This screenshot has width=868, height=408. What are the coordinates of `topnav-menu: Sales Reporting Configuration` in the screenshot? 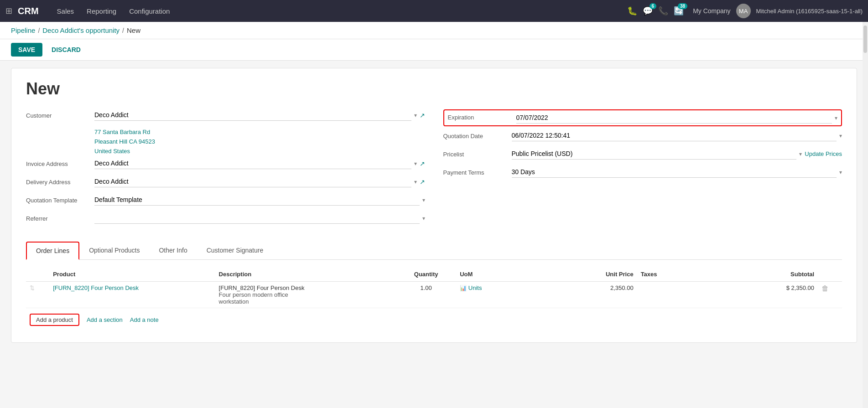 It's located at (338, 11).